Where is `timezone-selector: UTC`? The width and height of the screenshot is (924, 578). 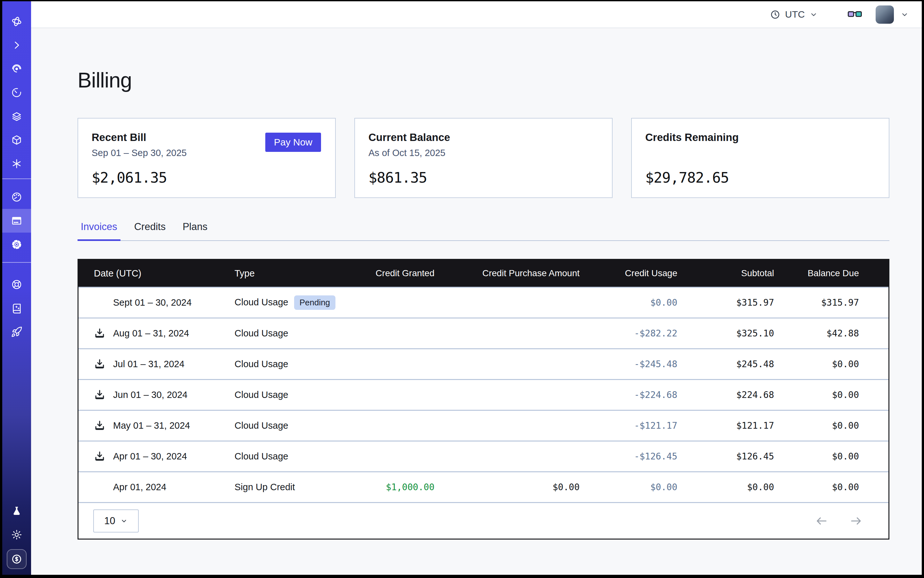
timezone-selector: UTC is located at coordinates (794, 15).